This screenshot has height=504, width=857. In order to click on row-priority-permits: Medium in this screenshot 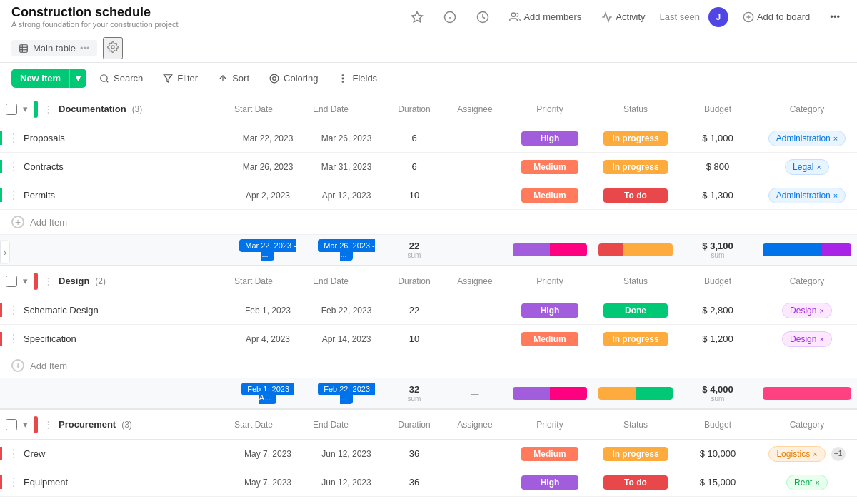, I will do `click(550, 196)`.